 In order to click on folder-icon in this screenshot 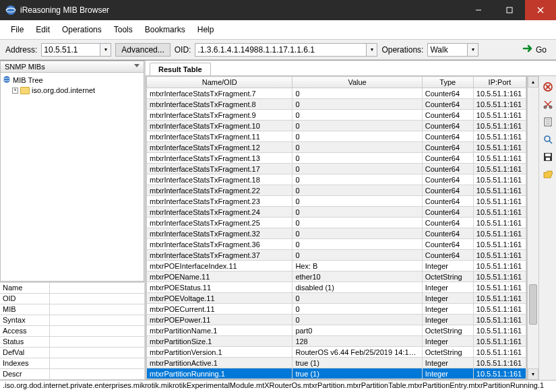, I will do `click(25, 90)`.